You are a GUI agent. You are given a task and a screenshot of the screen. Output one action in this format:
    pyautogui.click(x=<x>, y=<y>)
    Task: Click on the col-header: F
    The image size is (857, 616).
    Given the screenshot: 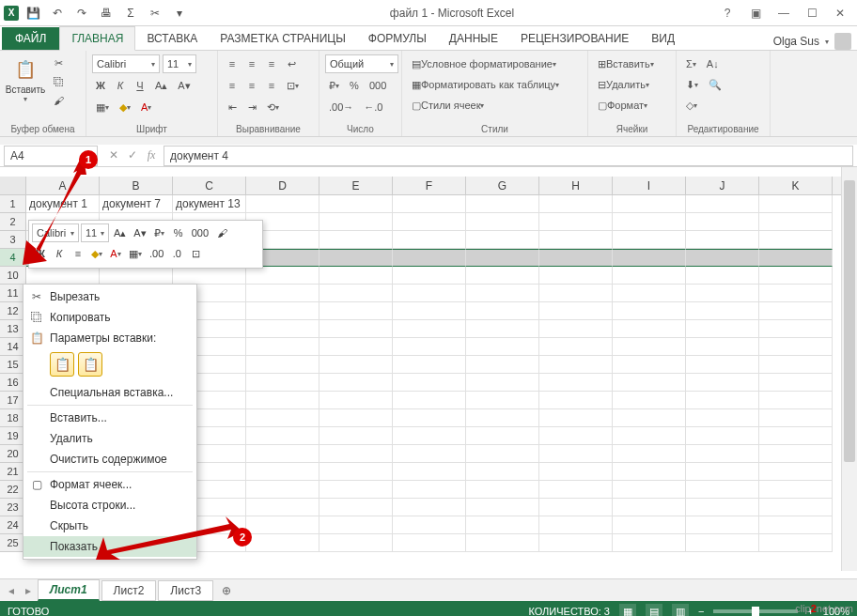 What is the action you would take?
    pyautogui.click(x=429, y=186)
    